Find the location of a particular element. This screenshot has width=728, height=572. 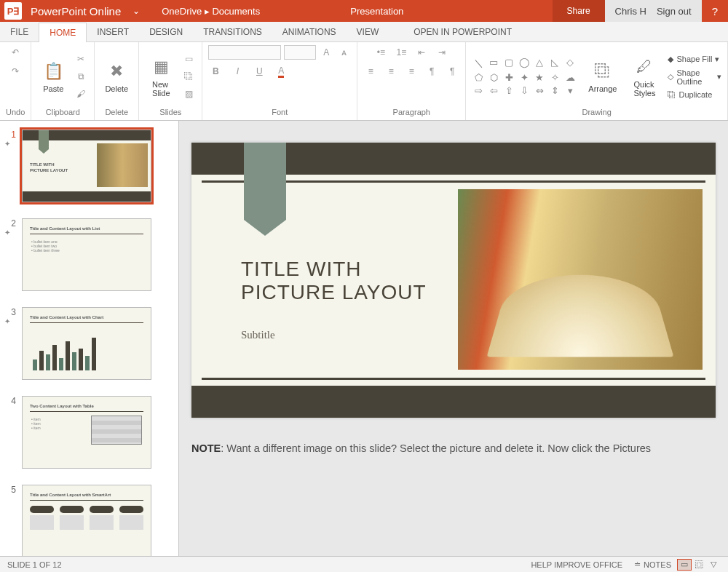

duplicate-slide-icon: ⿻ is located at coordinates (189, 76).